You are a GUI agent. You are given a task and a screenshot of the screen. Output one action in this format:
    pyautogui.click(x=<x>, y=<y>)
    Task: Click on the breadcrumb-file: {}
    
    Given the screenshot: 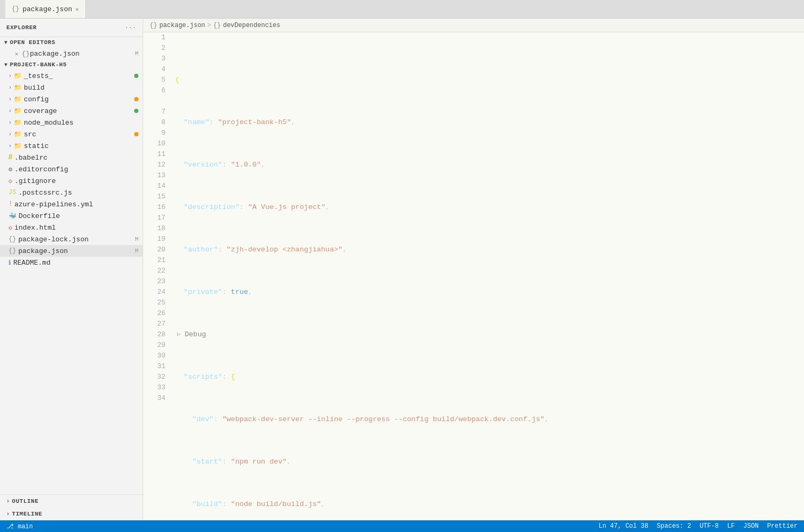 What is the action you would take?
    pyautogui.click(x=153, y=25)
    